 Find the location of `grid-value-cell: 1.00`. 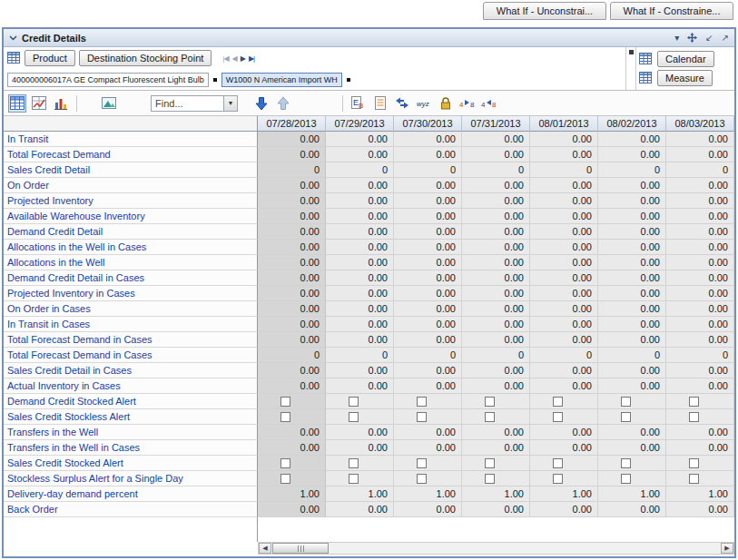

grid-value-cell: 1.00 is located at coordinates (292, 494).